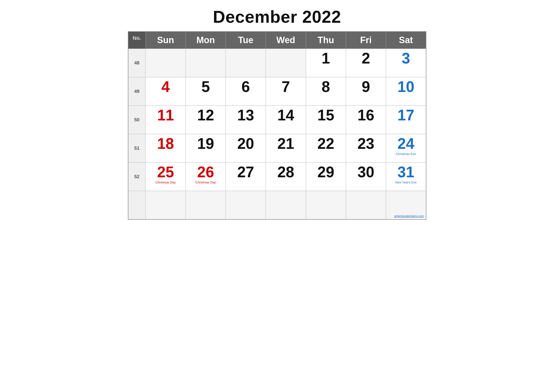 The image size is (554, 392). I want to click on watermark-link: wheniscalendars.com, so click(409, 216).